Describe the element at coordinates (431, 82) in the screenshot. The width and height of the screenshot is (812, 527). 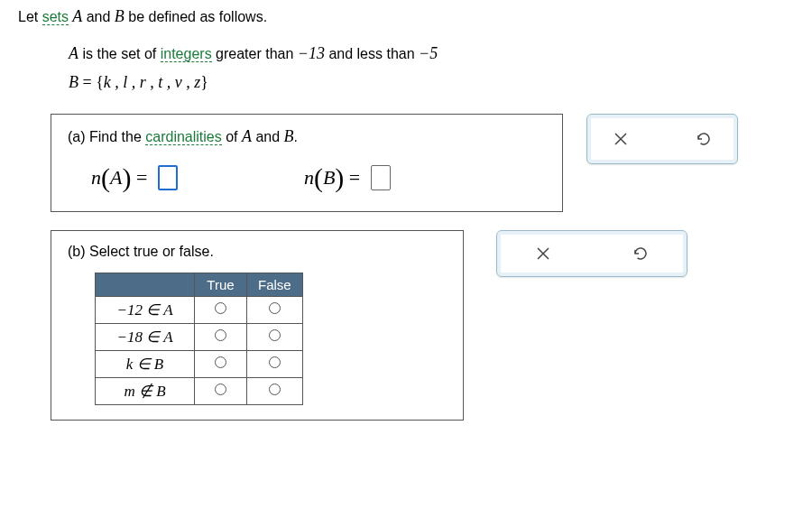
I see `set-b-def: B = {k , l , r , t , v , z}` at that location.